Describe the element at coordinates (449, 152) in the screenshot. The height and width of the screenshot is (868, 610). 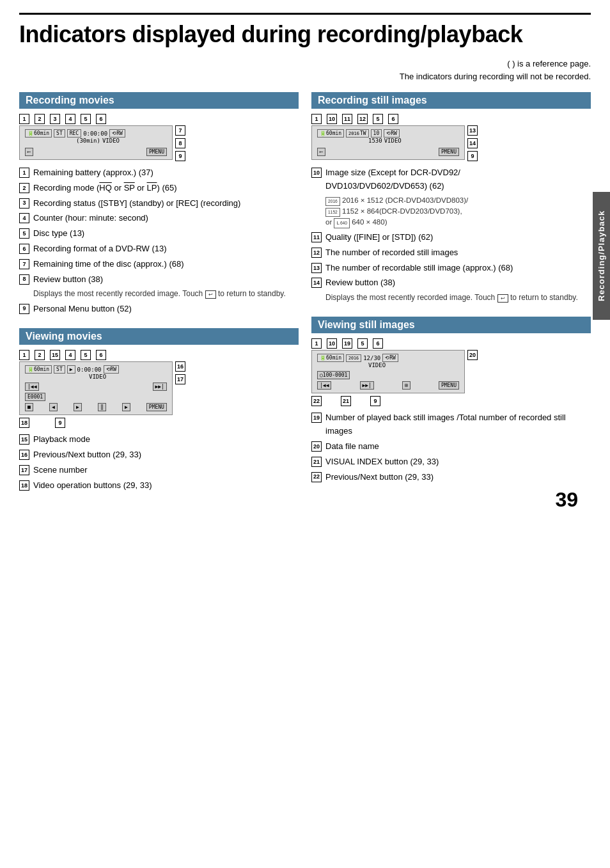
I see `pmenu-btn-s: PMENU` at that location.